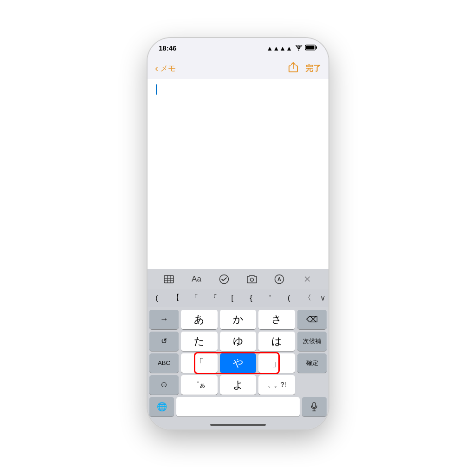 The height and width of the screenshot is (467, 476). What do you see at coordinates (156, 90) in the screenshot?
I see `text-cursor` at bounding box center [156, 90].